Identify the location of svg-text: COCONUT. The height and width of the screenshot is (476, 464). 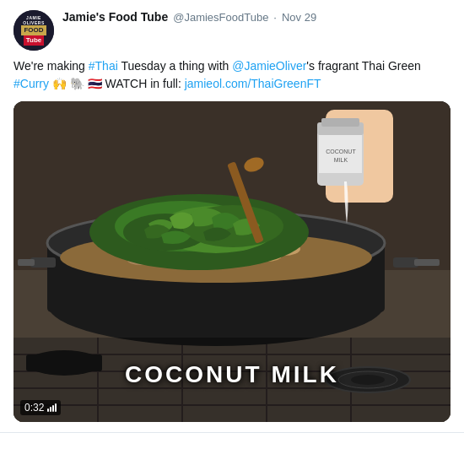
(341, 152).